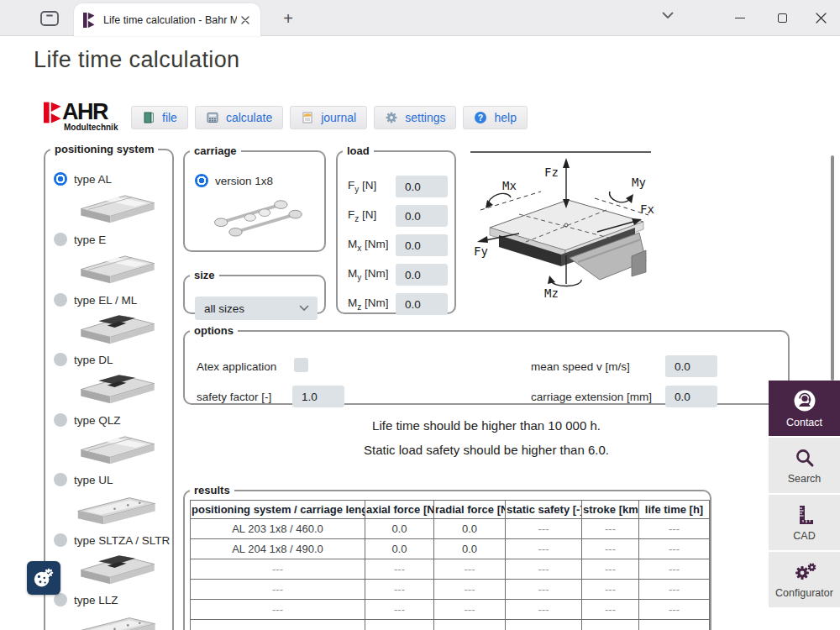 This screenshot has width=840, height=630. What do you see at coordinates (245, 20) in the screenshot?
I see `tab-close-icon` at bounding box center [245, 20].